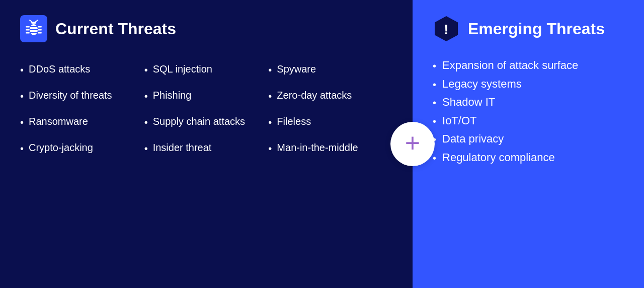  Describe the element at coordinates (206, 148) in the screenshot. I see `list-item: • Insider threat` at that location.